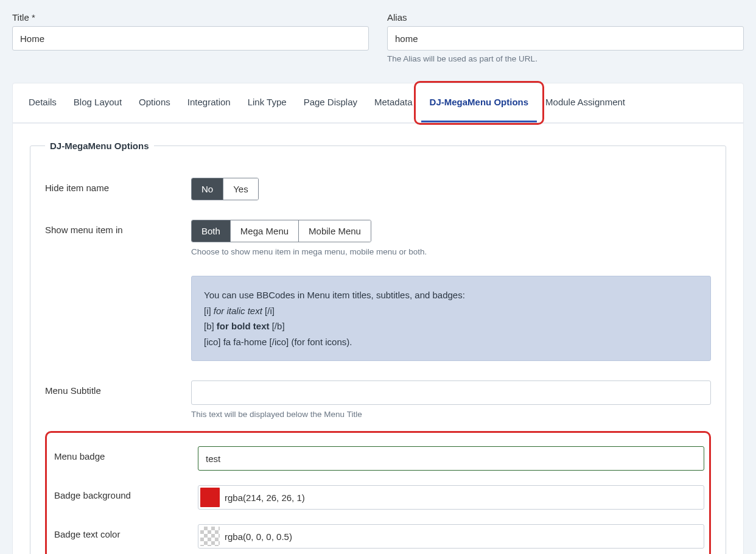 This screenshot has height=554, width=756. What do you see at coordinates (118, 228) in the screenshot?
I see `show-in-label: Show menu item in` at bounding box center [118, 228].